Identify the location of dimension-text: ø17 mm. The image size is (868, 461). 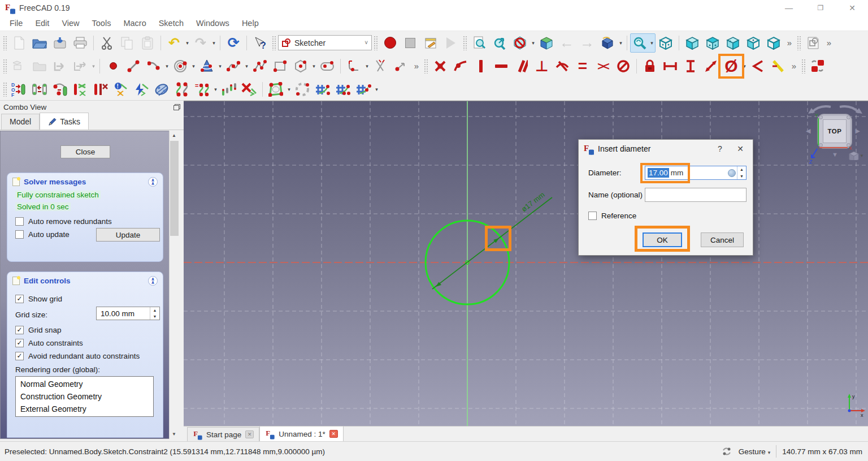
(533, 203).